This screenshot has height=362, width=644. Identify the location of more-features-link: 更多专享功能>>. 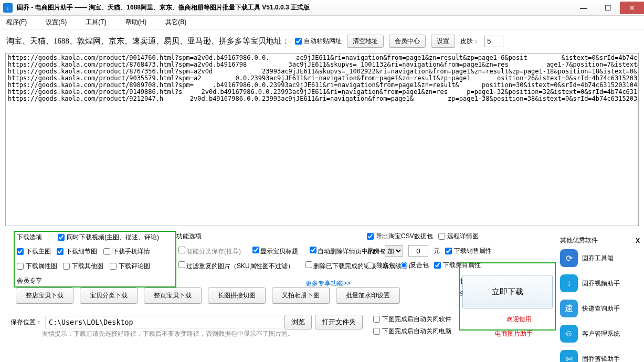
(328, 283).